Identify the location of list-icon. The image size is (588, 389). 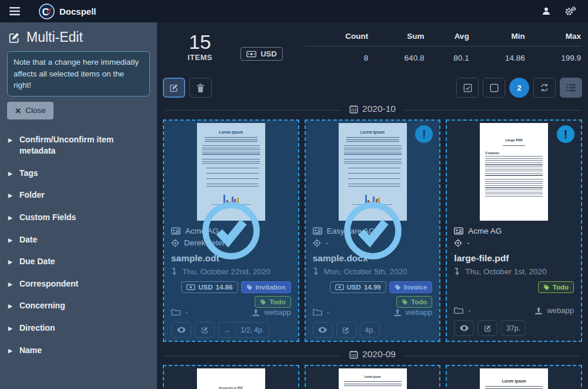
(571, 88).